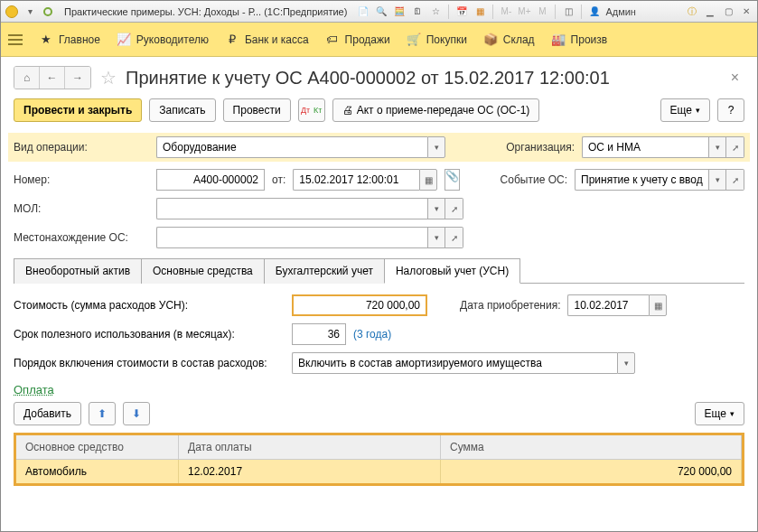 Image resolution: width=758 pixels, height=532 pixels. Describe the element at coordinates (580, 40) in the screenshot. I see `nav-production: 🏭Произв` at that location.